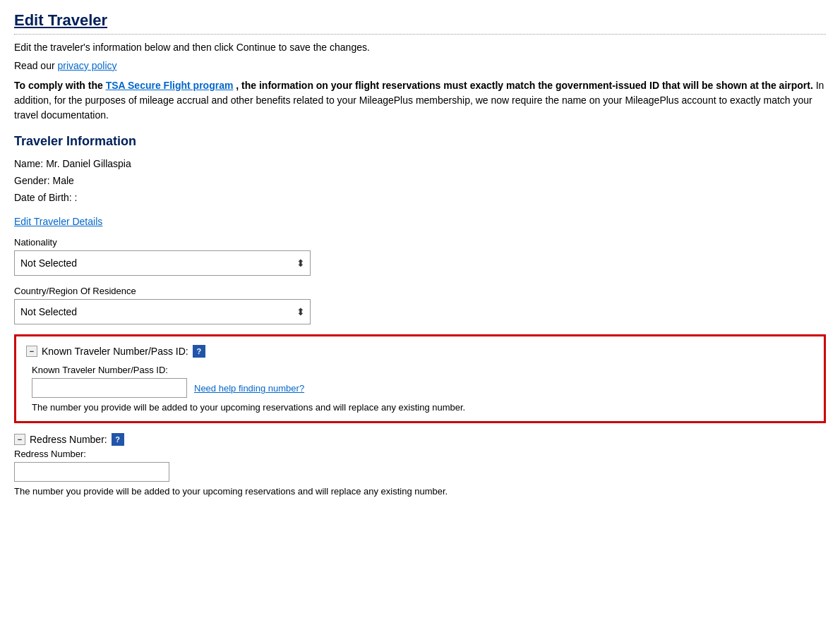 The height and width of the screenshot is (620, 840). I want to click on ktn-section-header: − Known Traveler Number/Pass ID: ?, so click(420, 351).